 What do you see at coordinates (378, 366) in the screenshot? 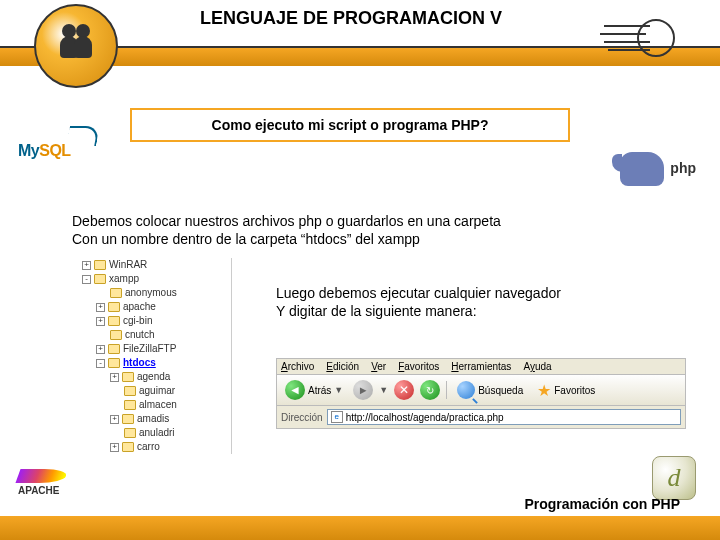
I see `menu-ver: Ver` at bounding box center [378, 366].